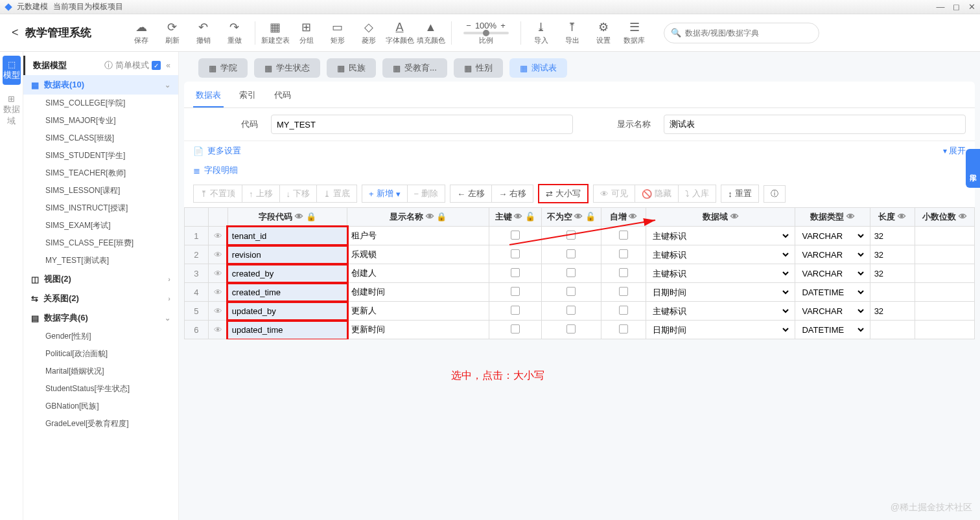 This screenshot has width=980, height=520. What do you see at coordinates (101, 209) in the screenshot?
I see `sidebar-table-item: SIMS_INSTRUCT[授课]` at bounding box center [101, 209].